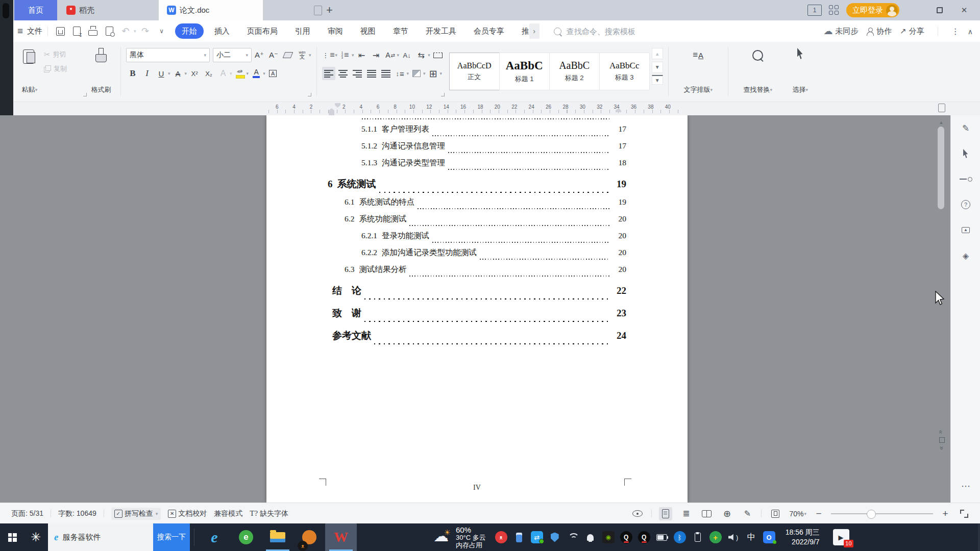 Image resolution: width=980 pixels, height=551 pixels. Describe the element at coordinates (638, 514) in the screenshot. I see `eye-protection-icon` at that location.